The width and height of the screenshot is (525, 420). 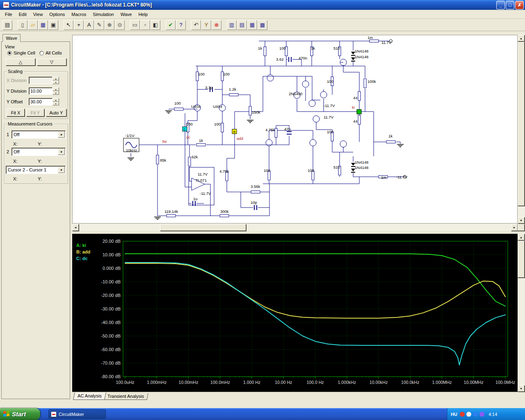 I want to click on component-label: 47p, so click(x=288, y=129).